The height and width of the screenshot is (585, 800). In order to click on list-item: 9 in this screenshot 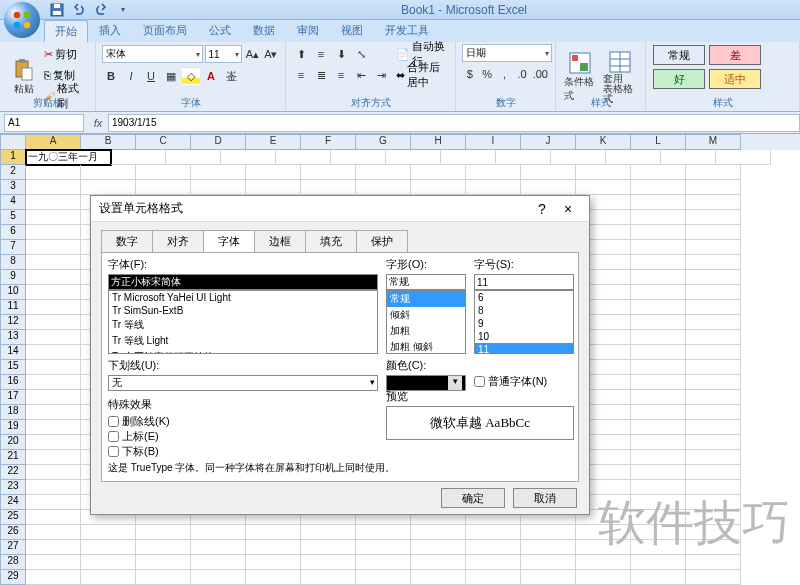, I will do `click(524, 324)`.